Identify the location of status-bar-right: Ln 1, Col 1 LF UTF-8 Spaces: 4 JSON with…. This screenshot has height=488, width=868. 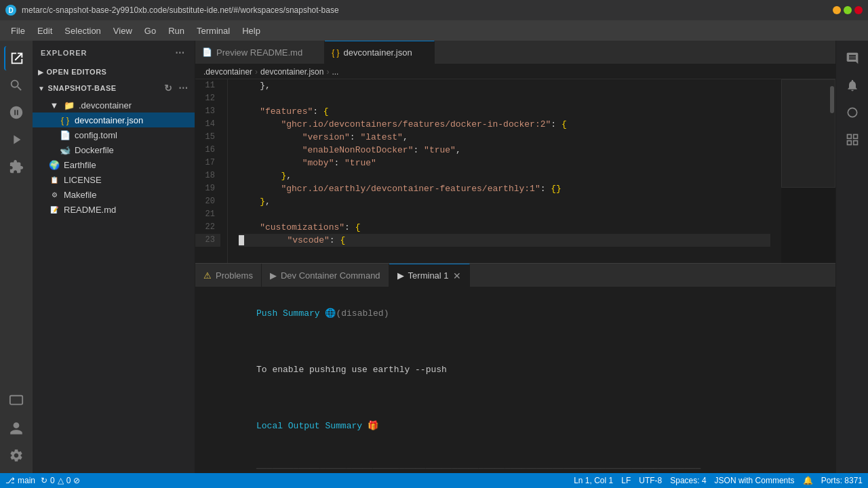
(718, 481).